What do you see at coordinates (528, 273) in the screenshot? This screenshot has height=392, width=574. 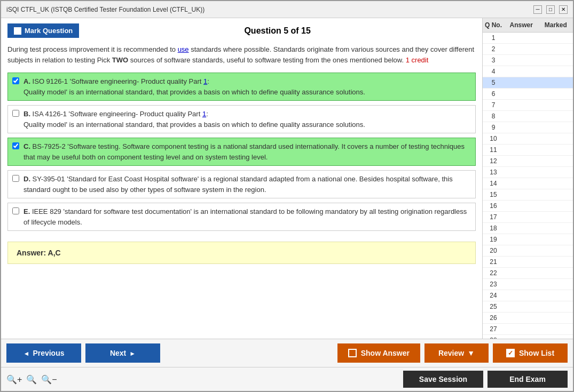 I see `list-item: 22` at bounding box center [528, 273].